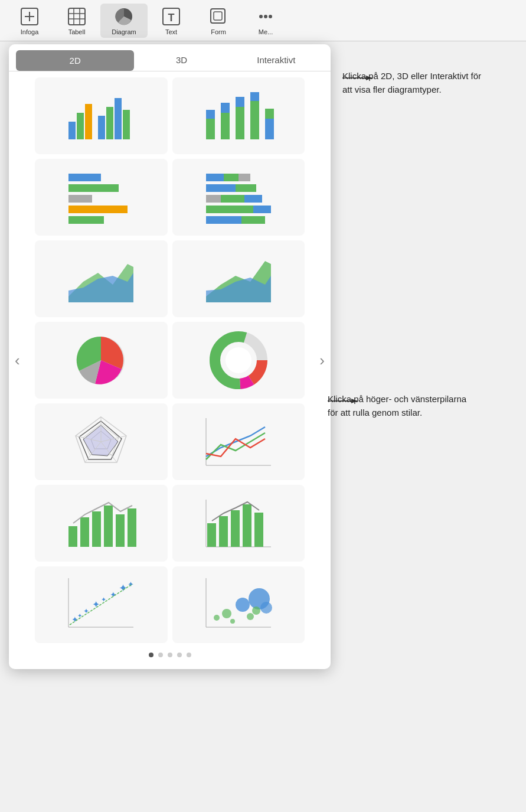 This screenshot has height=812, width=526. What do you see at coordinates (218, 17) in the screenshot?
I see `form-icon` at bounding box center [218, 17].